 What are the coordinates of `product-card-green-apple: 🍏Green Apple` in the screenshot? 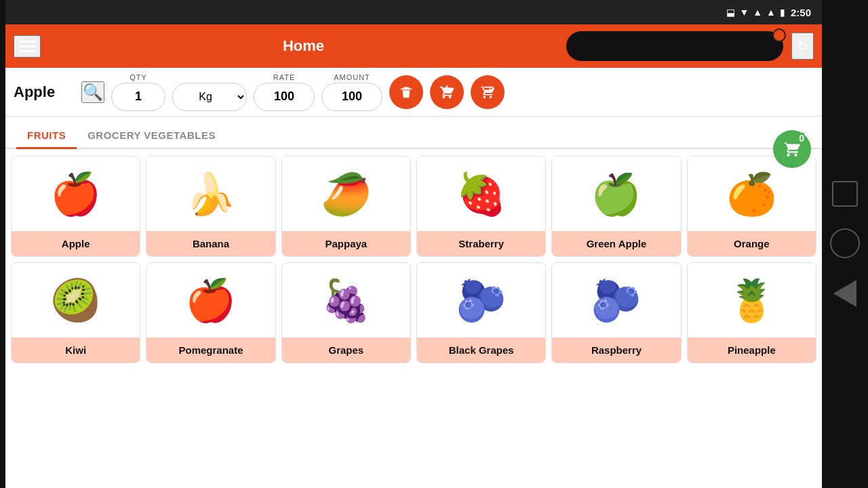 It's located at (616, 206).